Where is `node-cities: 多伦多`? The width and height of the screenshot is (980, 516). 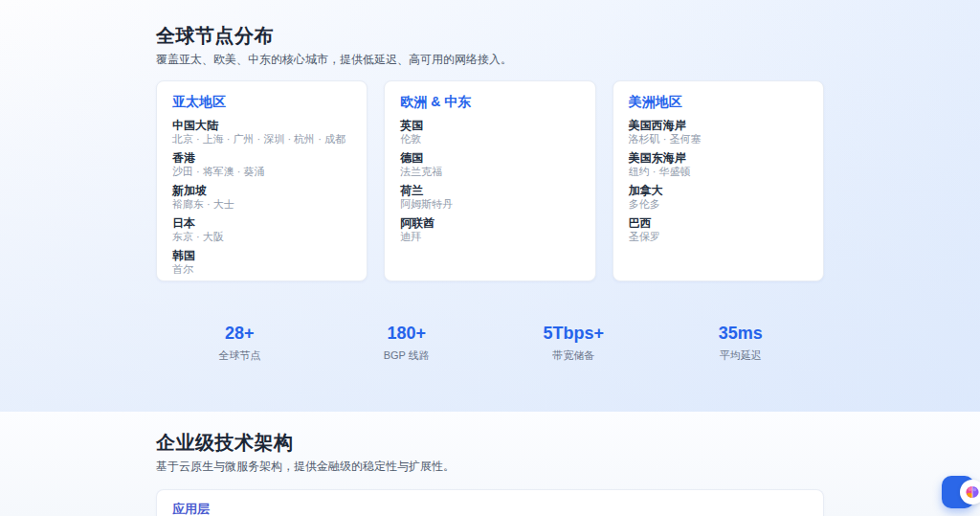 node-cities: 多伦多 is located at coordinates (718, 205).